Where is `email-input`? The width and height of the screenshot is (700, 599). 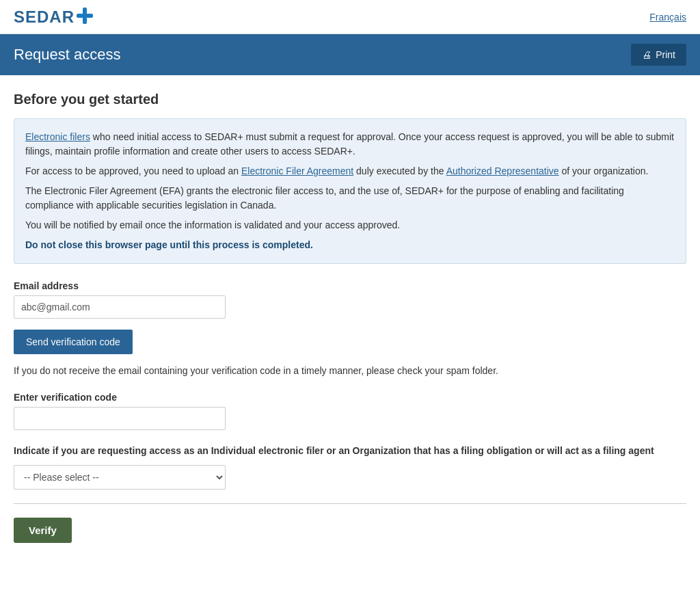
email-input is located at coordinates (120, 307).